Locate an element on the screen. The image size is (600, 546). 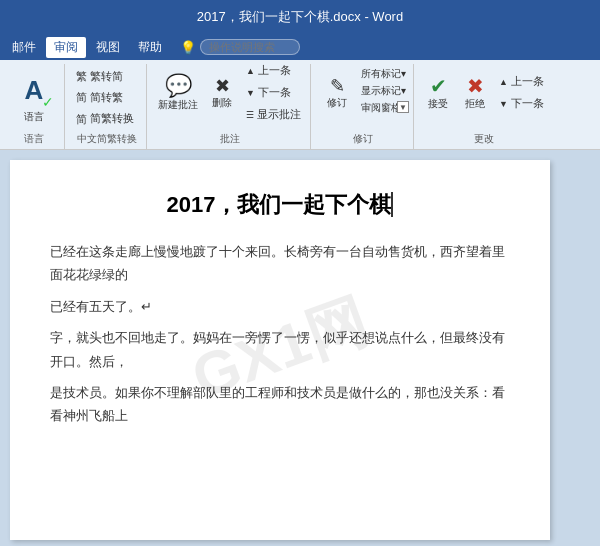
tracking-expand-btn: ▼ is located at coordinates (403, 107).